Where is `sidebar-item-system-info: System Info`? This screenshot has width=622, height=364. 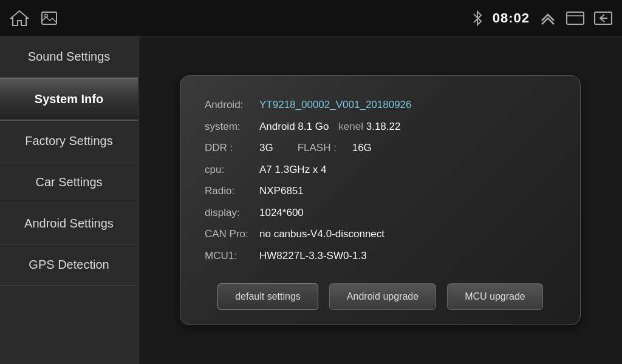 sidebar-item-system-info: System Info is located at coordinates (69, 99).